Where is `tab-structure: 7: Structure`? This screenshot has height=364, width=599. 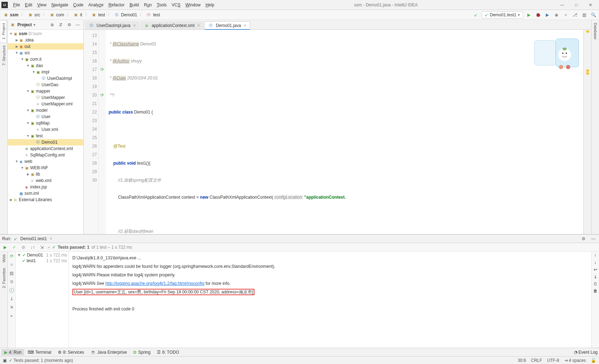 tab-structure: 7: Structure is located at coordinates (4, 55).